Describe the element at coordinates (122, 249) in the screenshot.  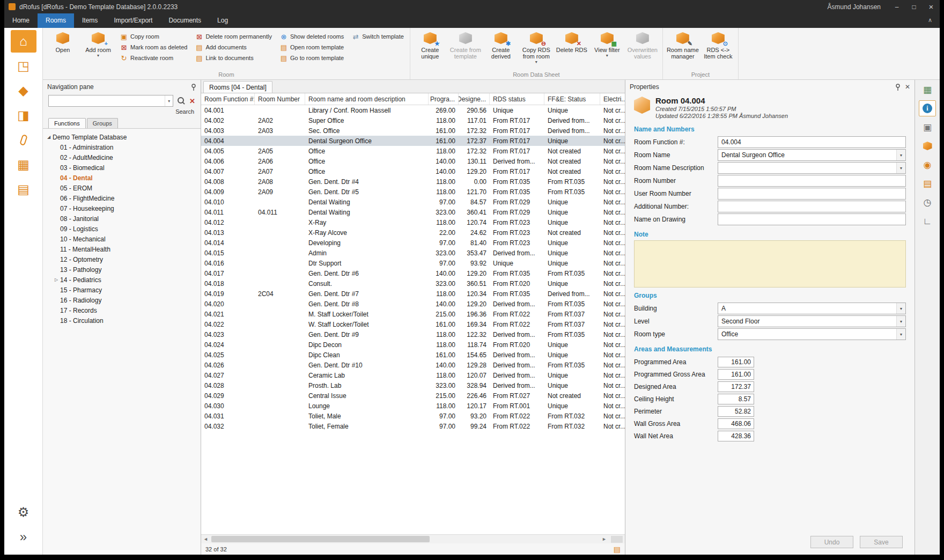
I see `tree-item-11-mentalhealth: 11 - MentalHealth` at that location.